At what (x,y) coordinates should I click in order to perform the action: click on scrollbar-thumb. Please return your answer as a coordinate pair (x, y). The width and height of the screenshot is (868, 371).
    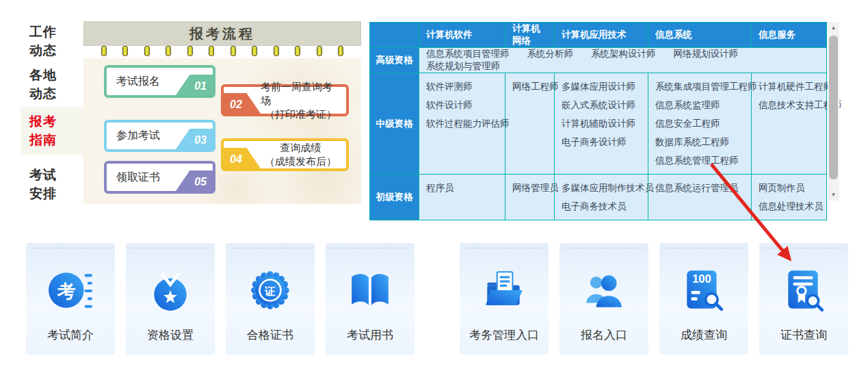
    Looking at the image, I should click on (833, 107).